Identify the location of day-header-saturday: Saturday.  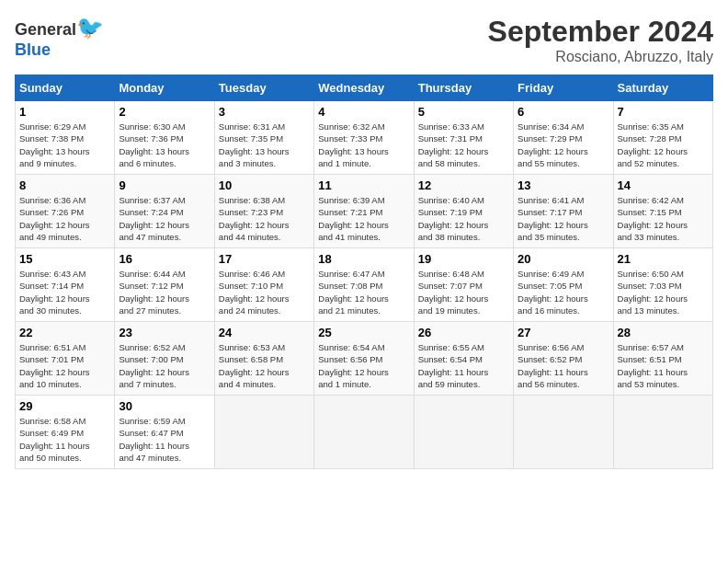
(663, 88).